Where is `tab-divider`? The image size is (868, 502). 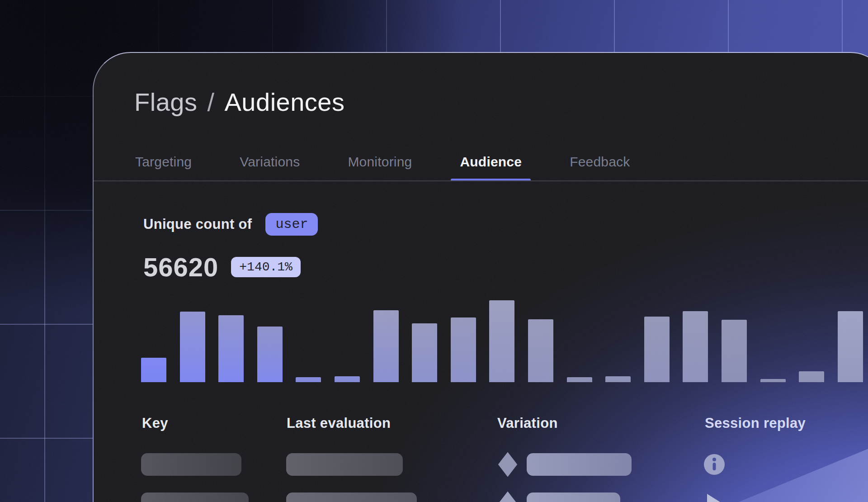 tab-divider is located at coordinates (481, 181).